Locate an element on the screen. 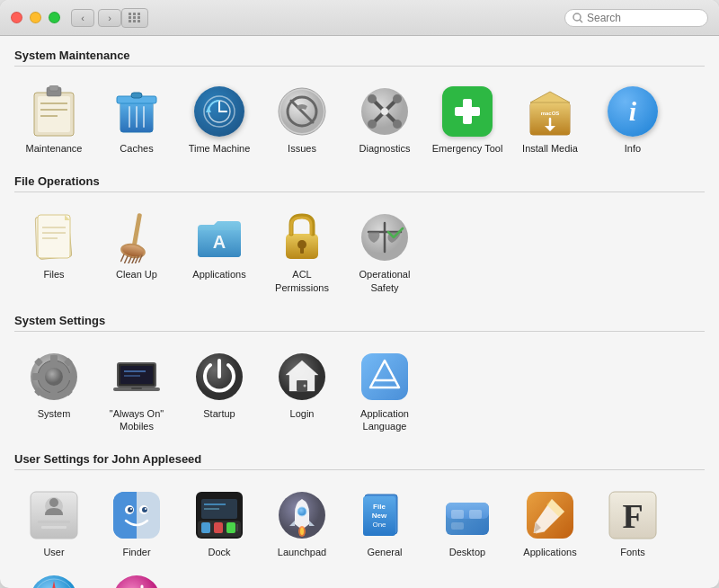  application-language-icon-img is located at coordinates (385, 377).